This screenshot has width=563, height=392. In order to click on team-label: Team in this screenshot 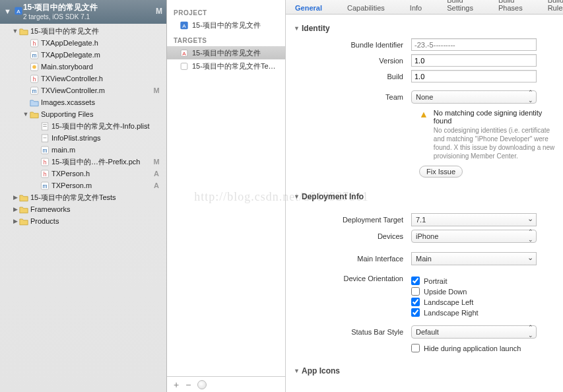, I will do `click(355, 97)`.